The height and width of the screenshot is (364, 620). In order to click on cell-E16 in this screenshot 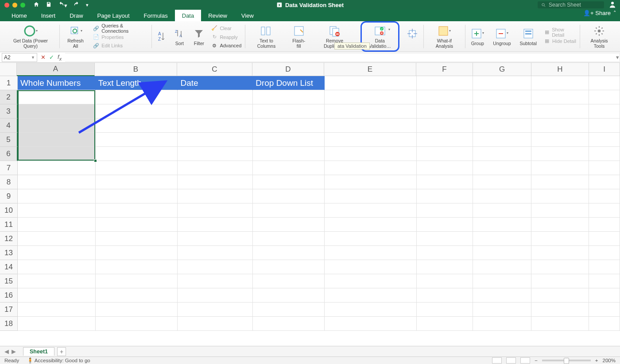, I will do `click(371, 295)`.